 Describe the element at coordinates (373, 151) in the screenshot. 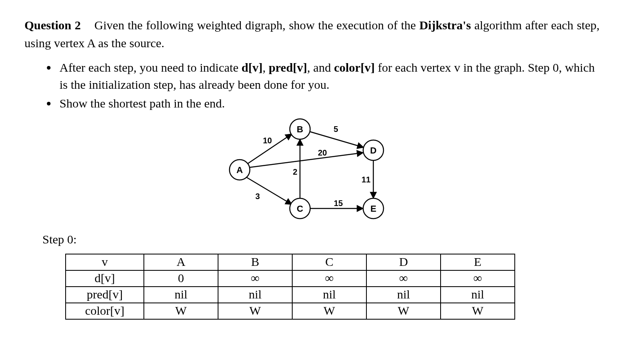

I see `node-label-d: D` at that location.